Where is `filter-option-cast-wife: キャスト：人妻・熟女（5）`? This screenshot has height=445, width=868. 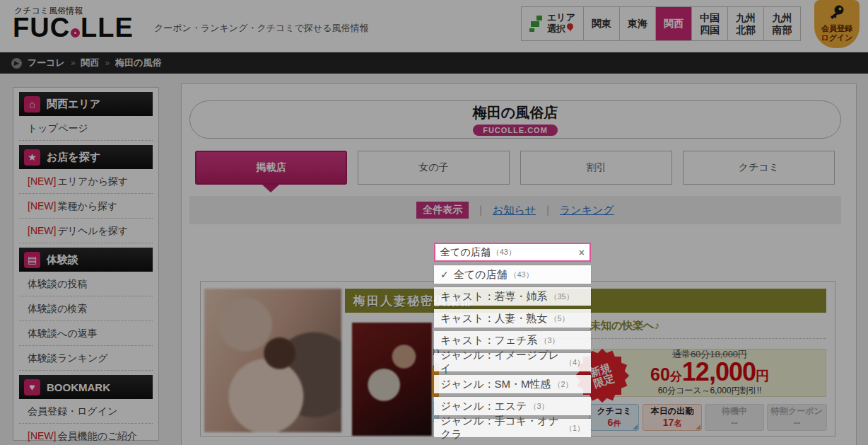 filter-option-cast-wife: キャスト：人妻・熟女（5） is located at coordinates (512, 318).